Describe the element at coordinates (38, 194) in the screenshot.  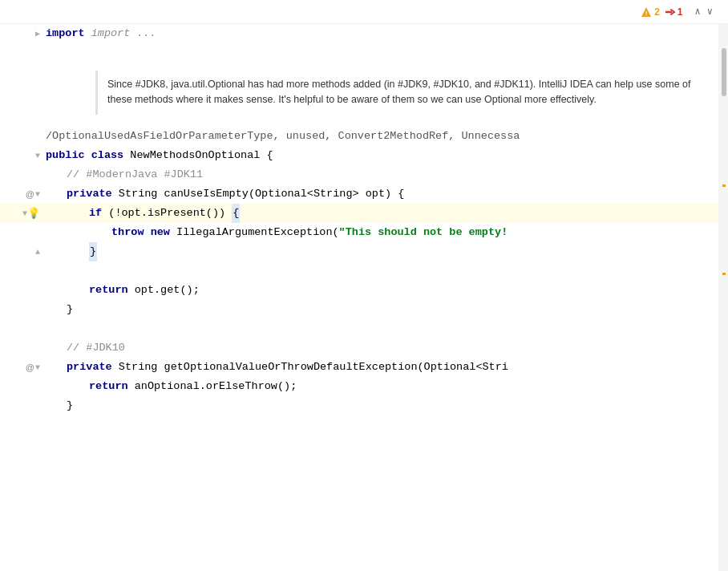
I see `fold-icon-method1: ▼` at that location.